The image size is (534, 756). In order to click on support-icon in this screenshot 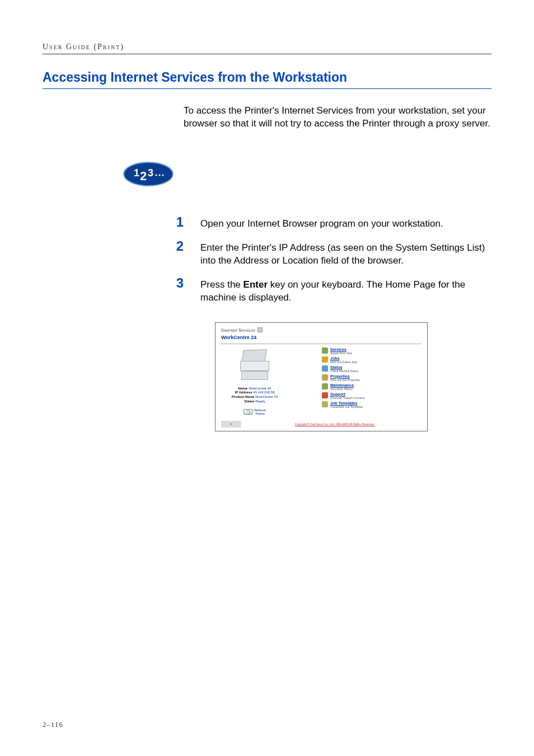, I will do `click(325, 395)`.